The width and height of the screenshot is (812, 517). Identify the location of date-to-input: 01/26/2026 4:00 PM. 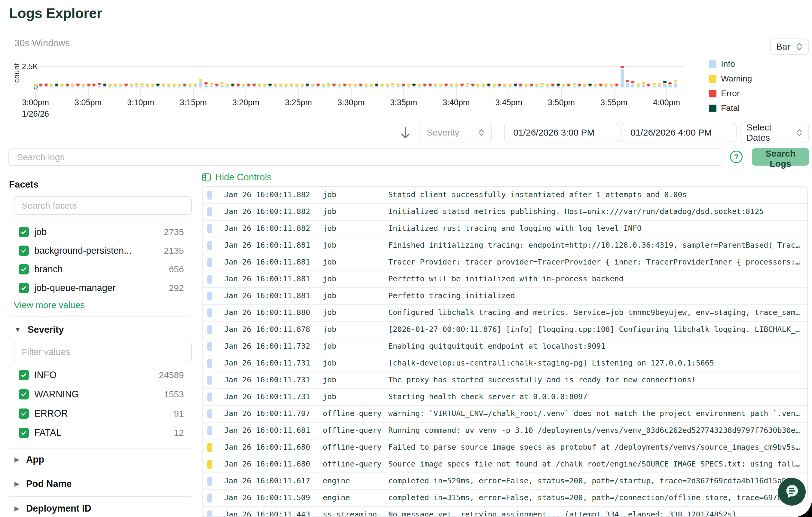
(679, 133).